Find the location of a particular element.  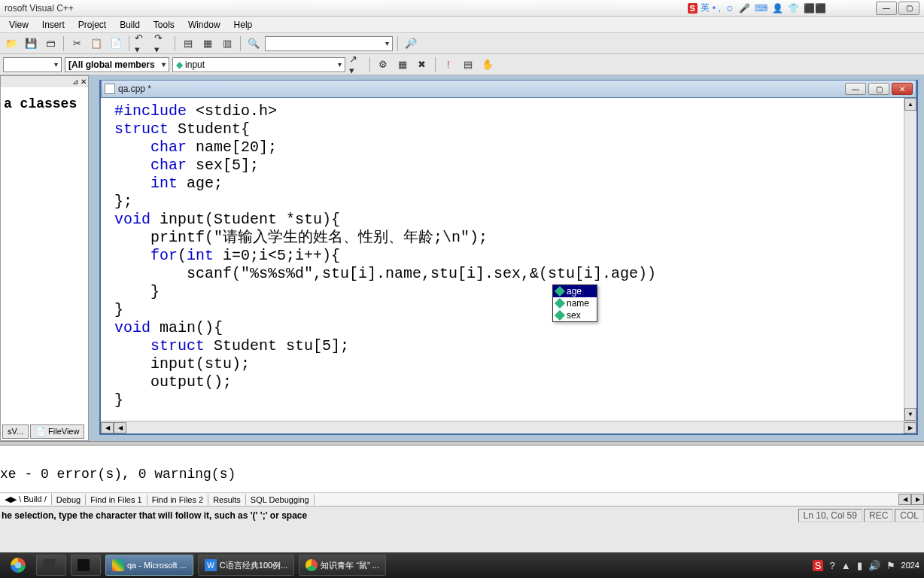

menu-project: Project is located at coordinates (92, 25).